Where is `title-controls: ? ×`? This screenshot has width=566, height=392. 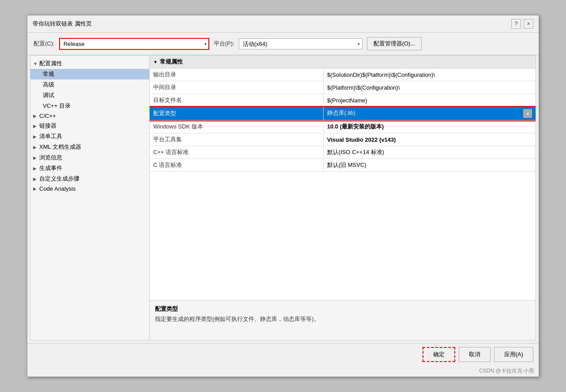
title-controls: ? × is located at coordinates (522, 24).